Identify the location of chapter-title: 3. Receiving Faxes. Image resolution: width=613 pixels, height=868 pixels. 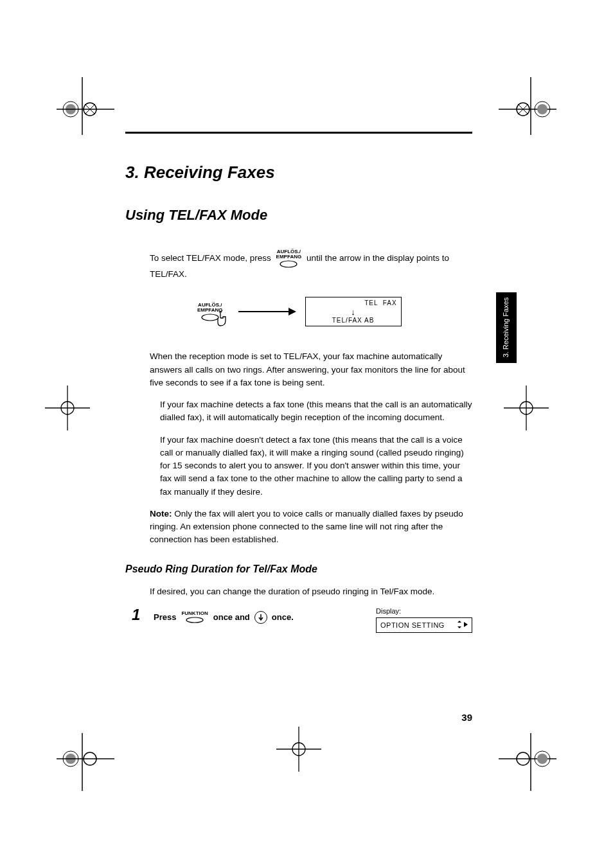
(299, 172).